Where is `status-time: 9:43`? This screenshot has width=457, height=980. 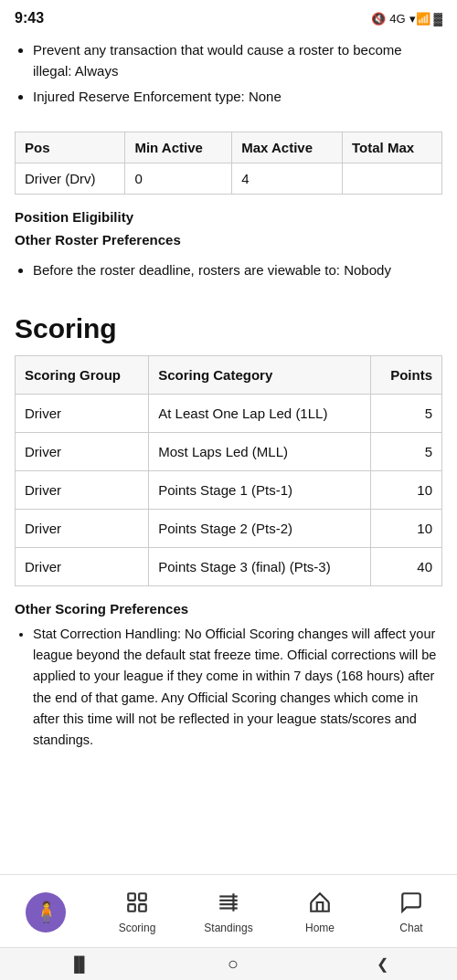 status-time: 9:43 is located at coordinates (29, 18).